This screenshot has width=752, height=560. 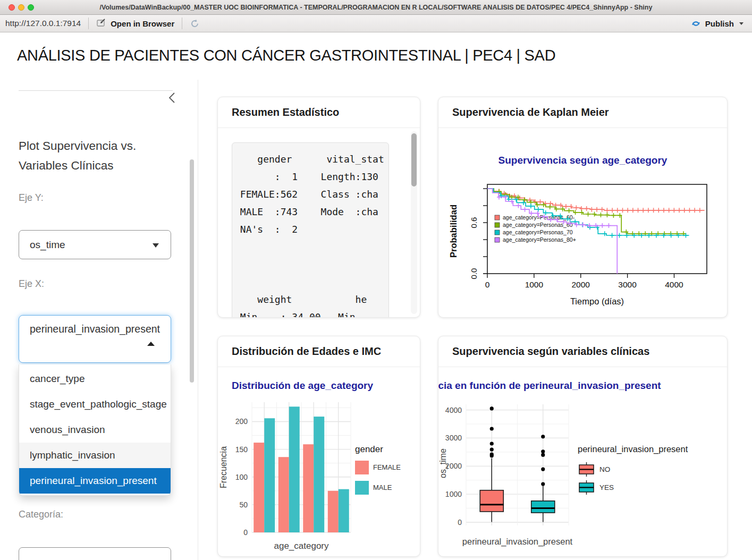 What do you see at coordinates (551, 352) in the screenshot?
I see `card-box-title: Supervivencia según variables clínicas` at bounding box center [551, 352].